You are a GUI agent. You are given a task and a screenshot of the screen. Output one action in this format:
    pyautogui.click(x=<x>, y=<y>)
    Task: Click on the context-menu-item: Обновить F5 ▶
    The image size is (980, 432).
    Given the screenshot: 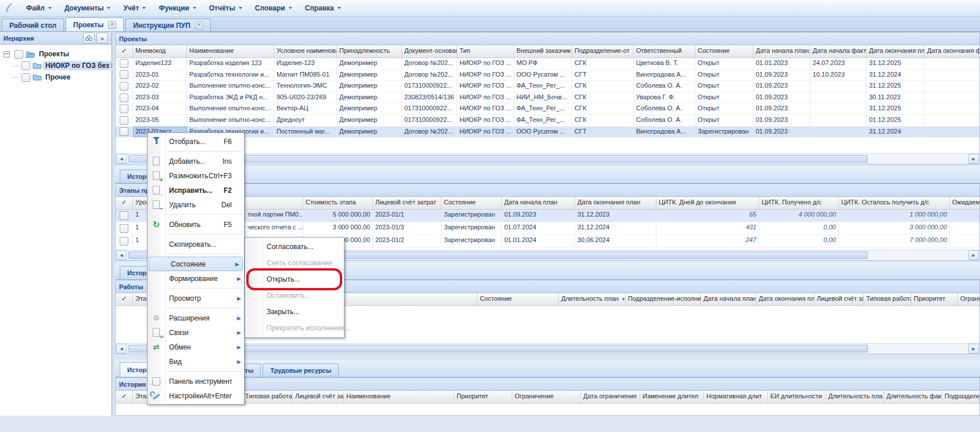 What is the action you would take?
    pyautogui.click(x=196, y=224)
    